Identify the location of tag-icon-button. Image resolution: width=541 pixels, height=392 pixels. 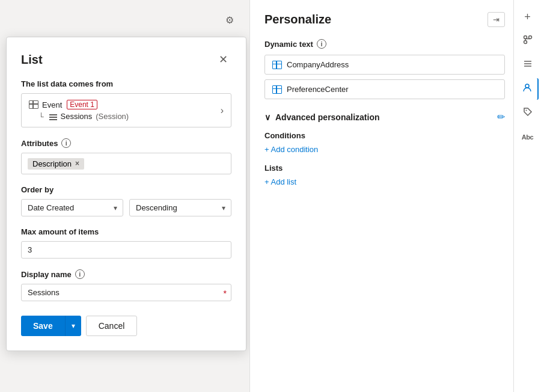
(528, 113).